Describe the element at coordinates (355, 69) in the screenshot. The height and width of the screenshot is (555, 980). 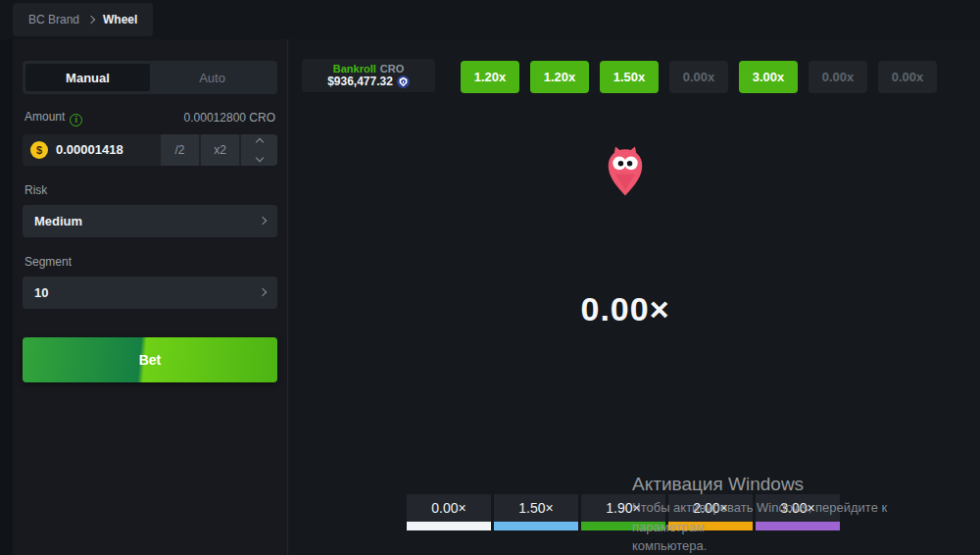
I see `bankroll-label: Bankroll` at that location.